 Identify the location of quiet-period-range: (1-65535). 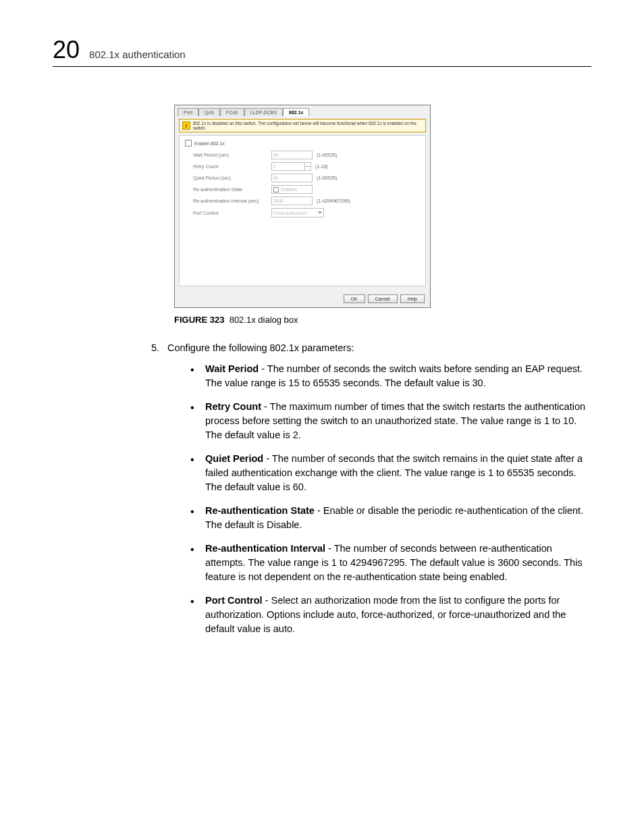
(327, 178).